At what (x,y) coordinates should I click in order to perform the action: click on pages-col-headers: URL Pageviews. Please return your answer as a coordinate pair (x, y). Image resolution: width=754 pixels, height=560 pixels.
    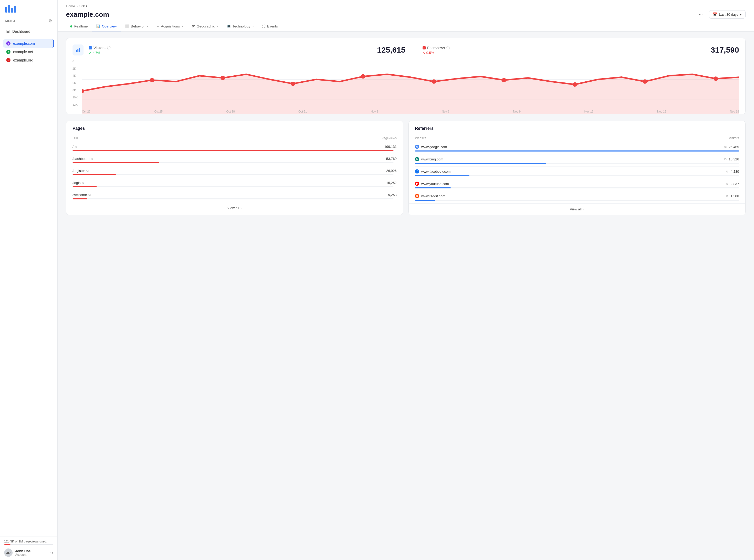
    Looking at the image, I should click on (235, 138).